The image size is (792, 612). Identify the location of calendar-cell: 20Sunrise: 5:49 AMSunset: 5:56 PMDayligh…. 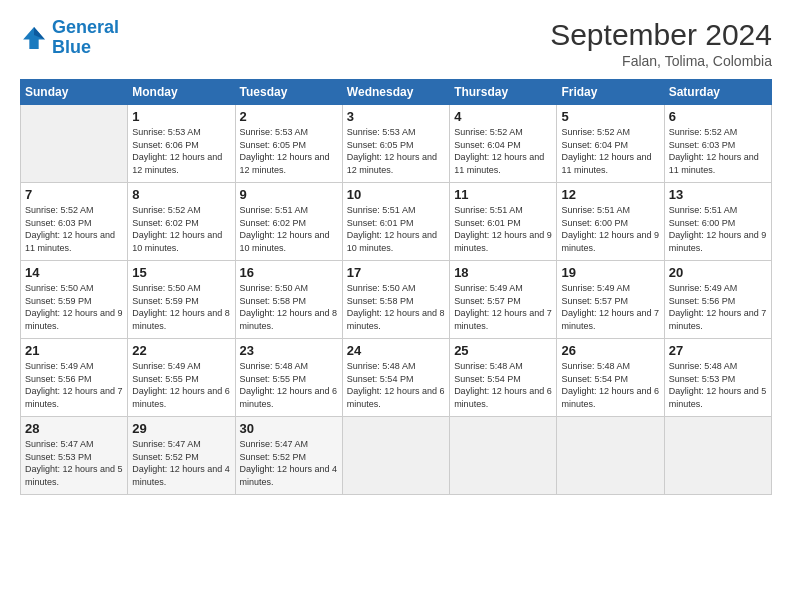
(718, 300).